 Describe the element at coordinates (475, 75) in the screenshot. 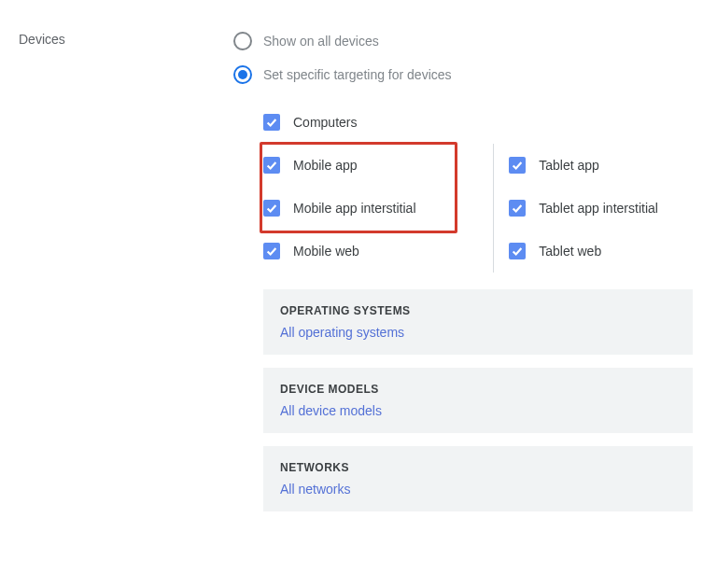

I see `radio-specific-targeting: Set specific targeting for devices` at that location.